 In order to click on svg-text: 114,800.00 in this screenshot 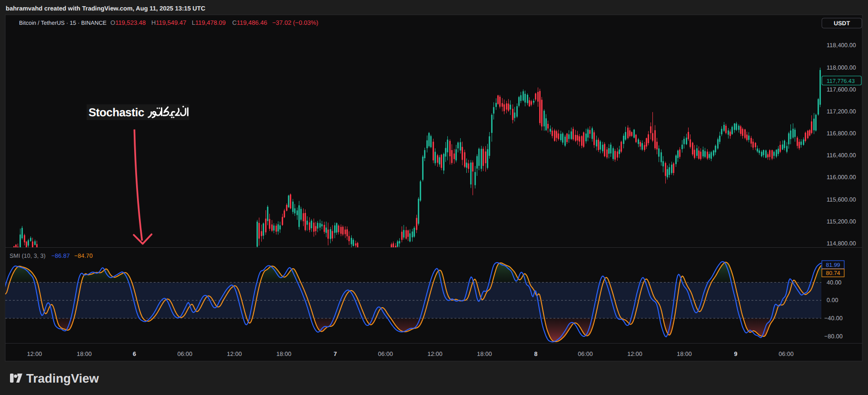, I will do `click(841, 243)`.